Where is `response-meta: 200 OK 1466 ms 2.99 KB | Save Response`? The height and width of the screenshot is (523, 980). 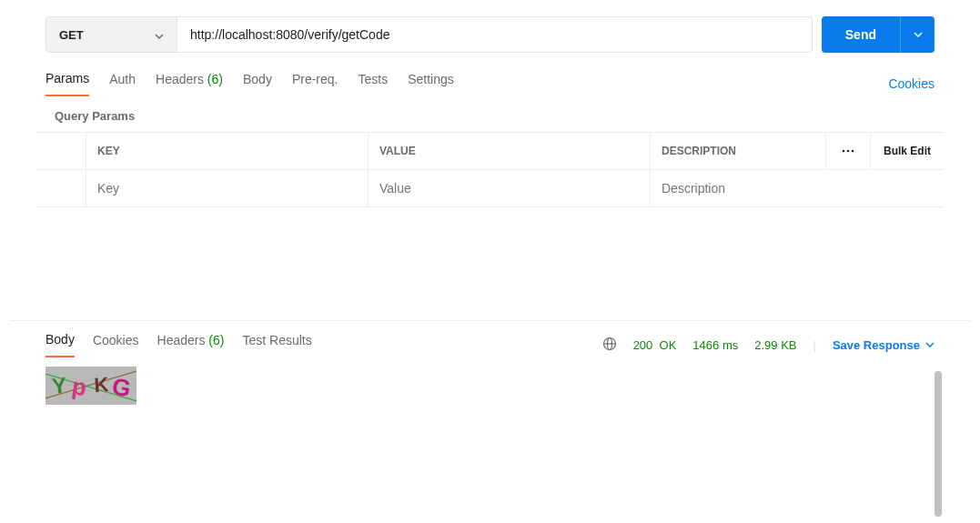
response-meta: 200 OK 1466 ms 2.99 KB | Save Response is located at coordinates (768, 346).